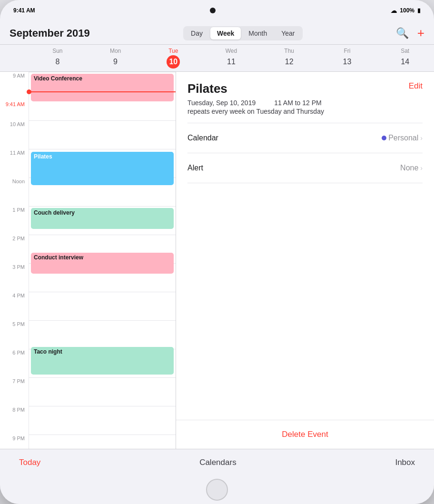 The image size is (434, 504). I want to click on view-year-button: Year, so click(288, 33).